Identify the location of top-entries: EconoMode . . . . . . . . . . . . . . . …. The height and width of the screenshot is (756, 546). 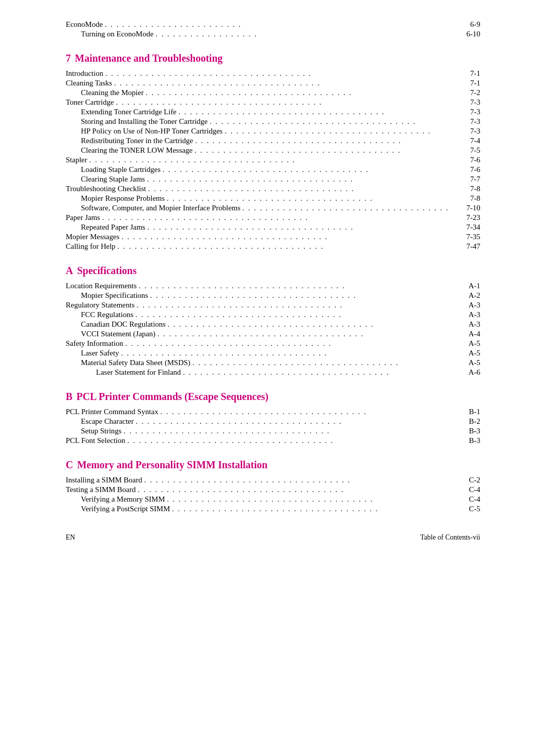
(273, 29).